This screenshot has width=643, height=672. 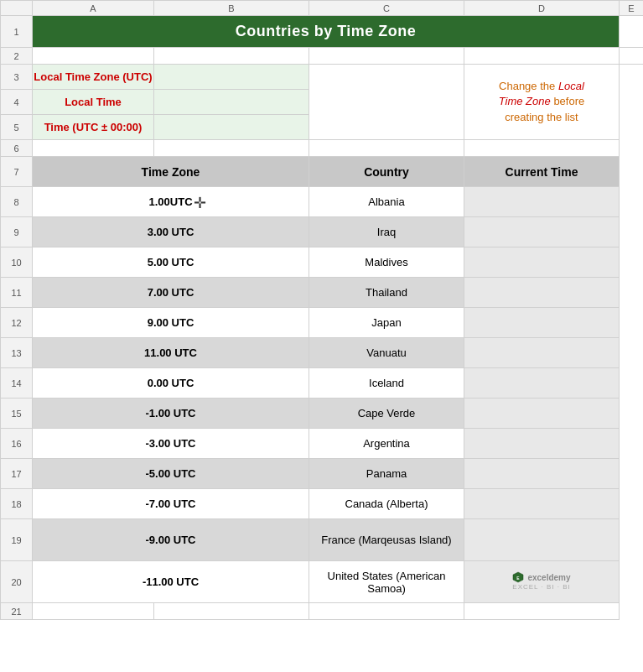 I want to click on country-row-4: Japan, so click(x=387, y=323).